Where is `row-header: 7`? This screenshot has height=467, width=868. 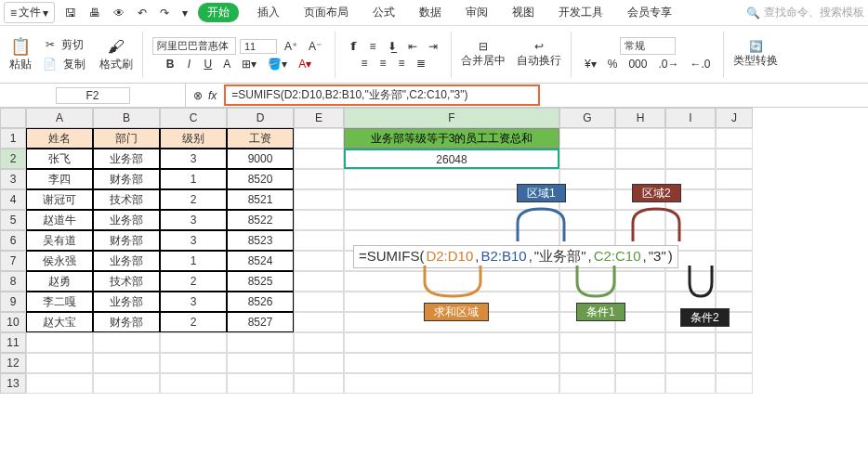 row-header: 7 is located at coordinates (13, 261).